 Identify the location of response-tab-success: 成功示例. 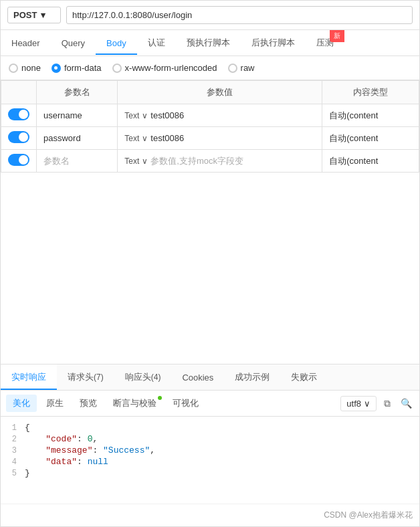
(252, 377).